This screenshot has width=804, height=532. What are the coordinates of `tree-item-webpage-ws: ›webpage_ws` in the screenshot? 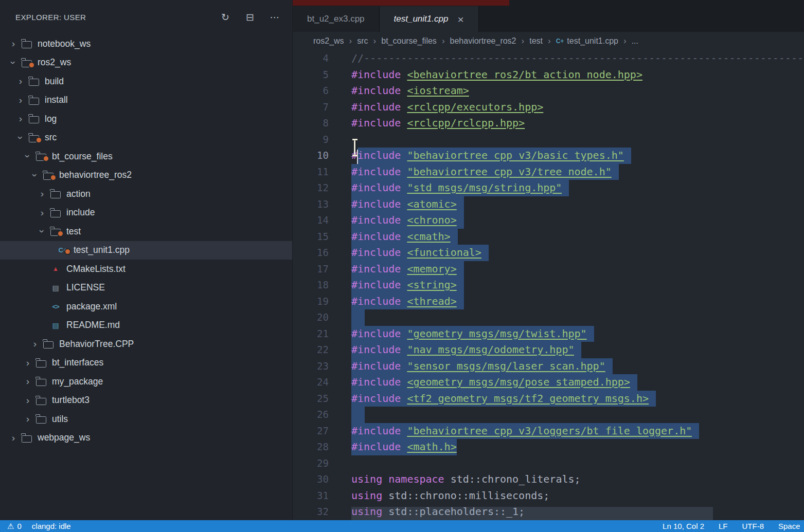 It's located at (146, 438).